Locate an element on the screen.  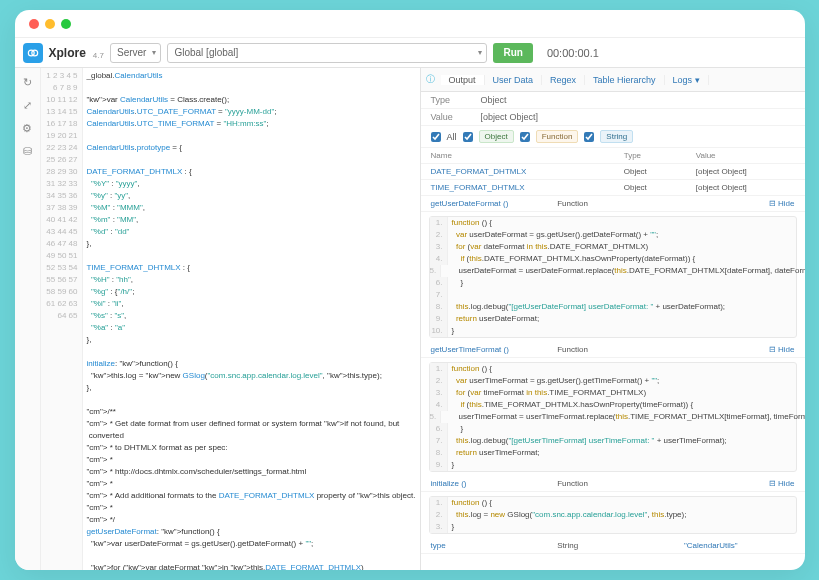
code-line: 4. if (this.TIME_FORMAT_DHTMLX.hasOwnPro… is located at coordinates (613, 405).